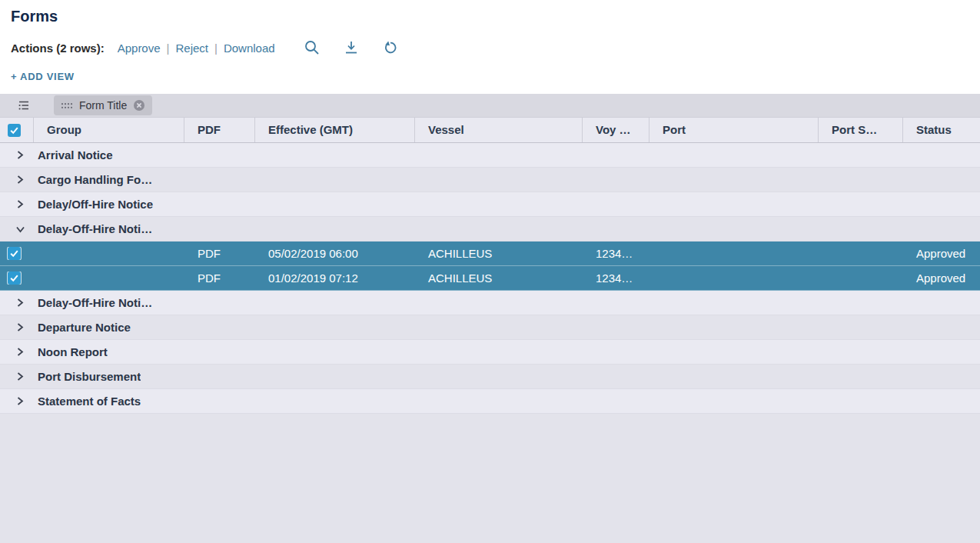 The width and height of the screenshot is (980, 543). Describe the element at coordinates (24, 105) in the screenshot. I see `group-panel-icon` at that location.